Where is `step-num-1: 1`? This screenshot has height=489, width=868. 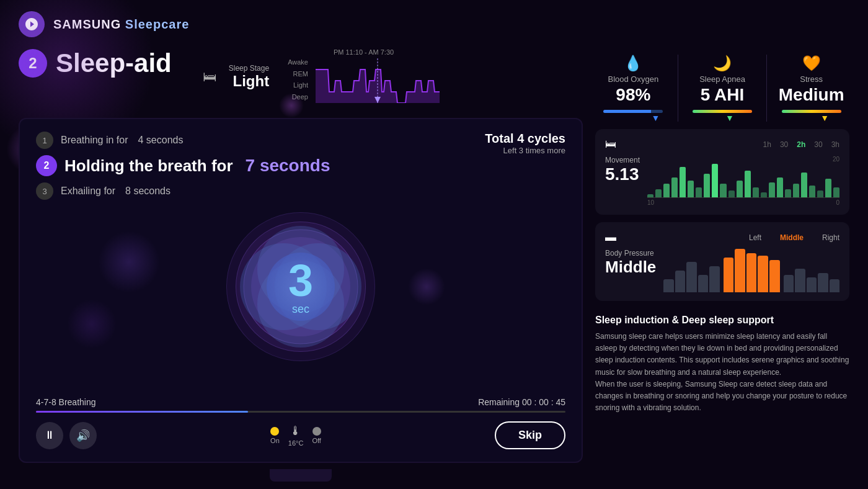
step-num-1: 1 is located at coordinates (45, 140).